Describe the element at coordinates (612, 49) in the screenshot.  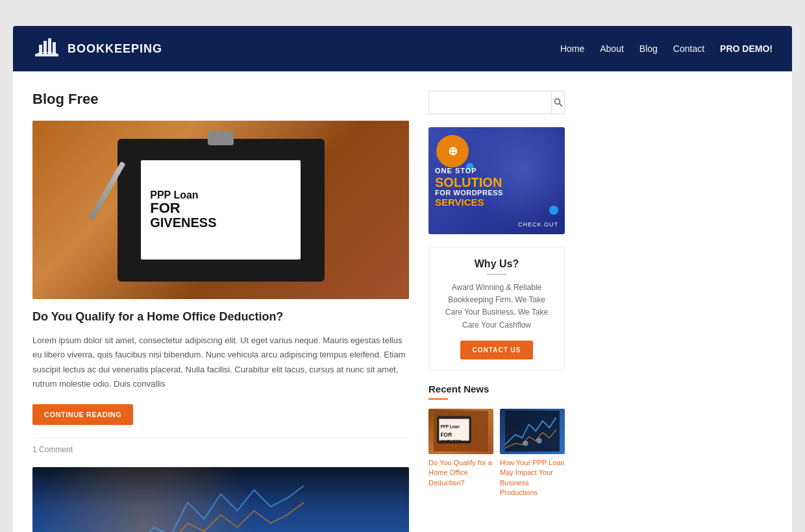
I see `nav-about: About` at that location.